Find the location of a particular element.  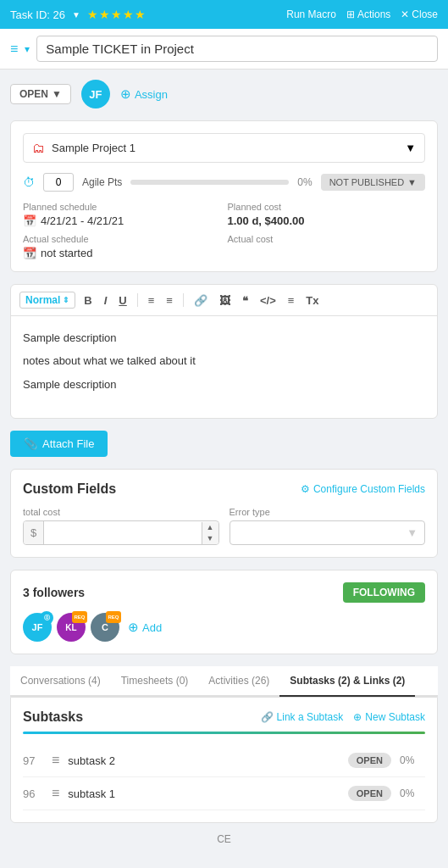

grid-icon: ⊞ is located at coordinates (351, 14).